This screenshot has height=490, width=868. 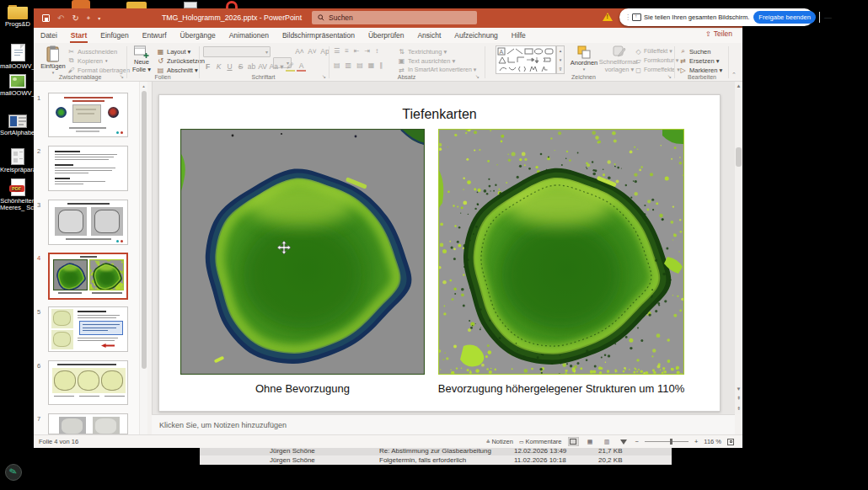 I want to click on depth-map-image-right, so click(x=561, y=252).